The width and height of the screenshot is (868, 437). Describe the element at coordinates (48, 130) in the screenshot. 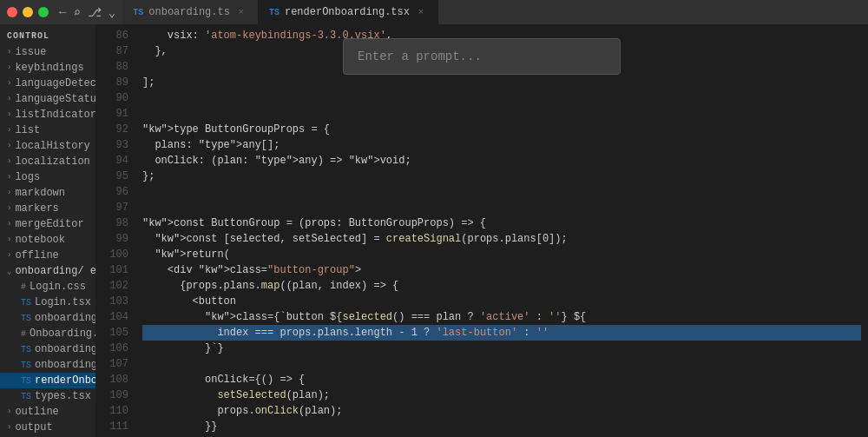

I see `sidebar-item-list: › list` at that location.